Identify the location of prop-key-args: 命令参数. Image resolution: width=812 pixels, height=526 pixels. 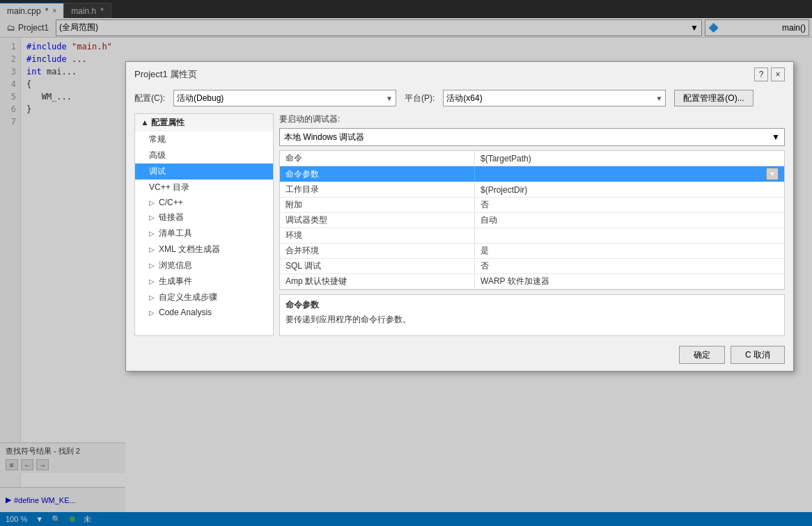
(377, 174).